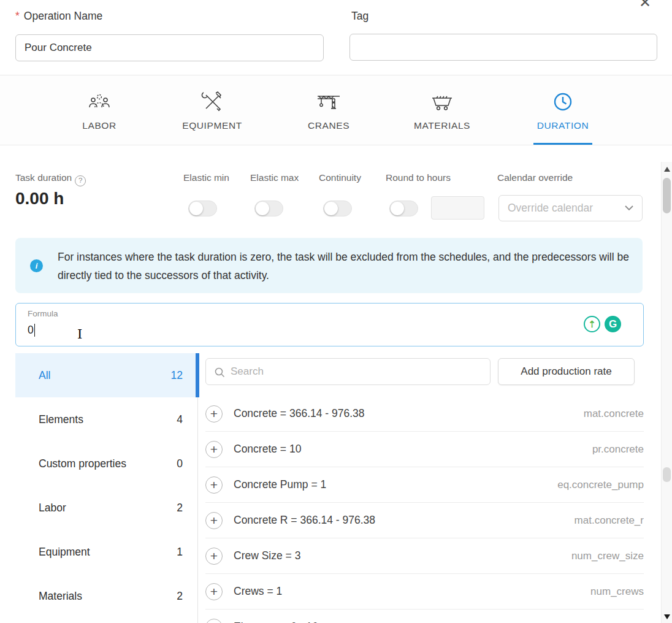 The height and width of the screenshot is (623, 672). I want to click on tag-label: Tag, so click(360, 16).